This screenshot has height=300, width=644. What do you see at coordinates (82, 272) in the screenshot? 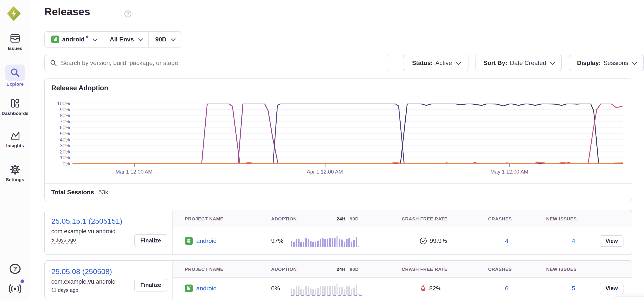
I see `release-version-link: 25.05.08 (250508)` at bounding box center [82, 272].